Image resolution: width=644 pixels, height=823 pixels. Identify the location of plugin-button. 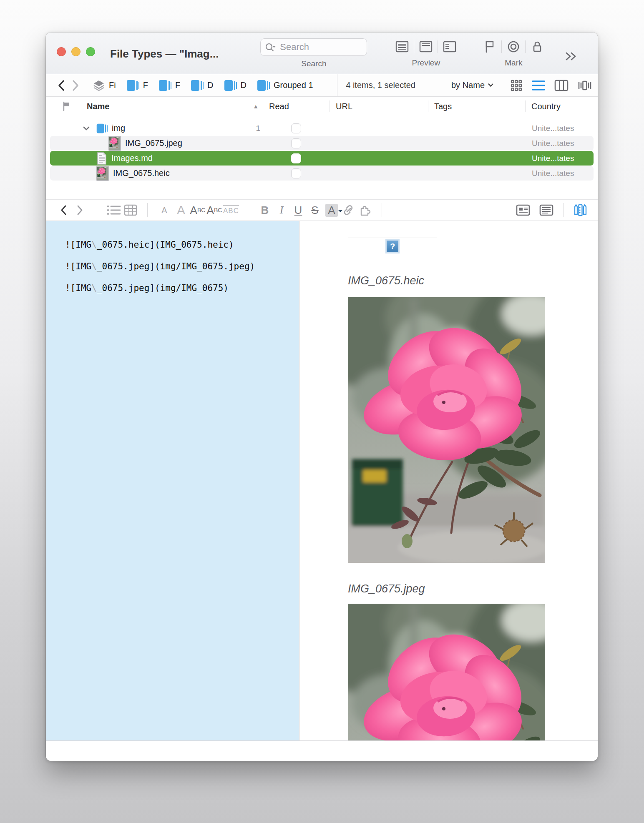
(365, 210).